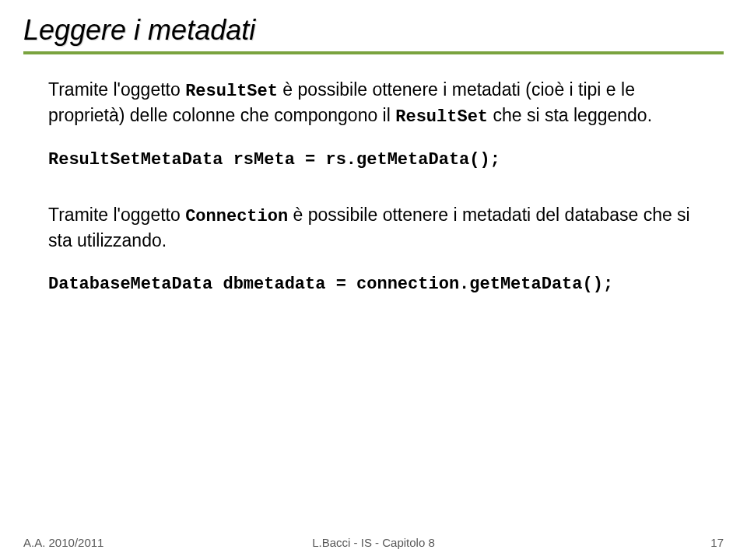 This screenshot has height=560, width=747. What do you see at coordinates (374, 228) in the screenshot?
I see `paragraph-2: Tramite l'oggetto Connection è possibile…` at bounding box center [374, 228].